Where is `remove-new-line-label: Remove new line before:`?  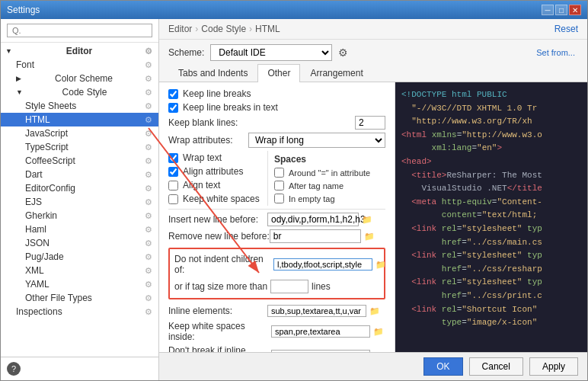
remove-new-line-label: Remove new line before: is located at coordinates (219, 236).